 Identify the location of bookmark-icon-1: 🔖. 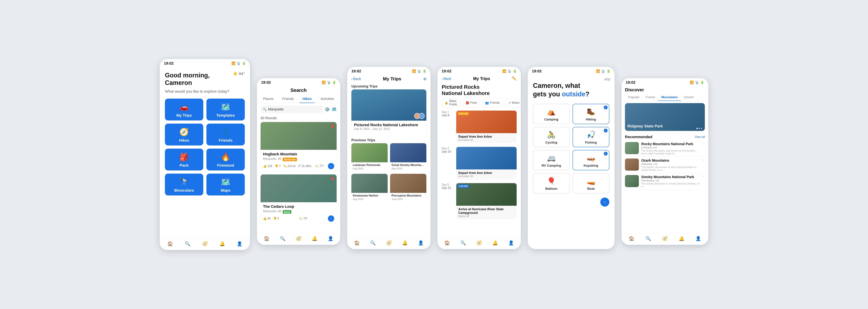
(333, 126).